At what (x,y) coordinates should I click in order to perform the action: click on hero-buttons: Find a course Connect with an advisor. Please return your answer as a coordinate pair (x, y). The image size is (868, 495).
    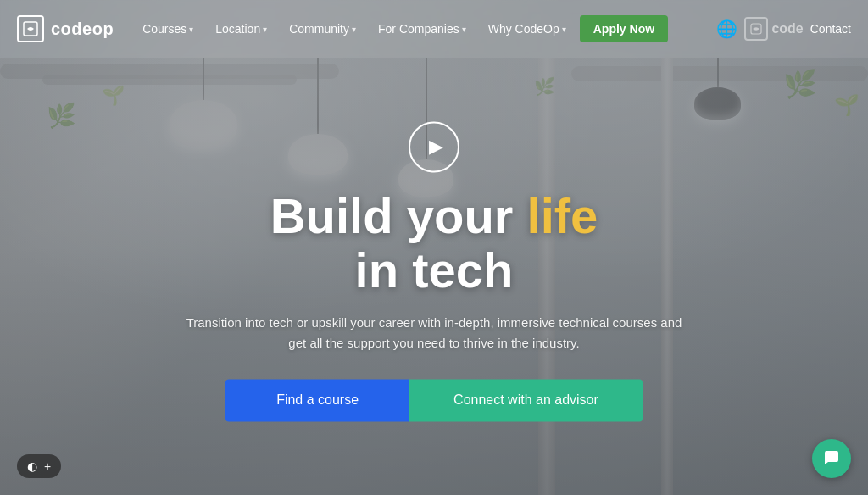
    Looking at the image, I should click on (434, 400).